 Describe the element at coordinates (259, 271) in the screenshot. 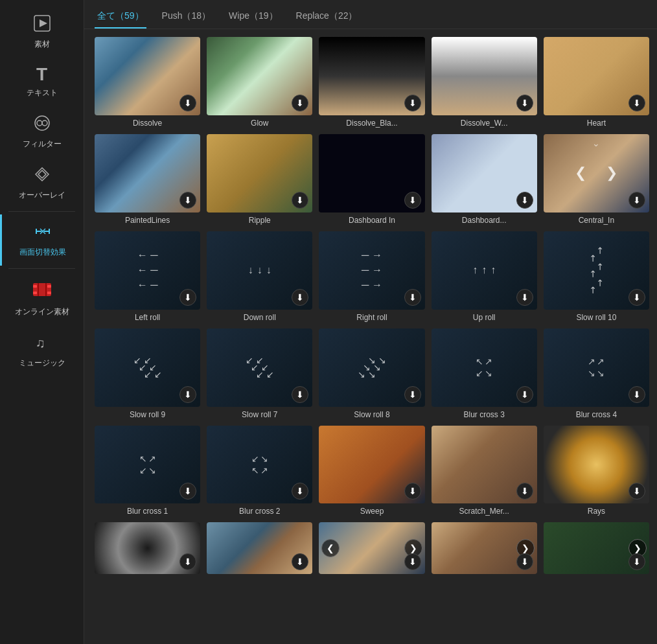

I see `thumbnail-down-roll: ↓ ↓ ↓ ⬇` at that location.